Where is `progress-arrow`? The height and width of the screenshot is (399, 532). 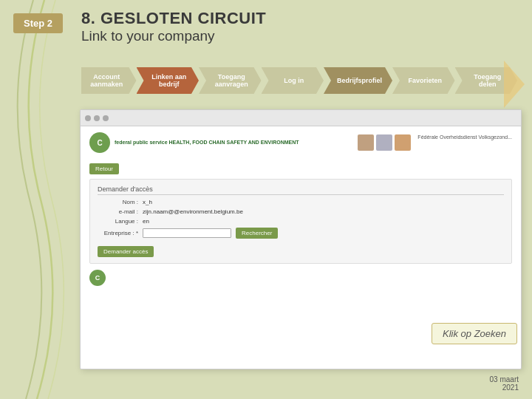 progress-arrow is located at coordinates (514, 84).